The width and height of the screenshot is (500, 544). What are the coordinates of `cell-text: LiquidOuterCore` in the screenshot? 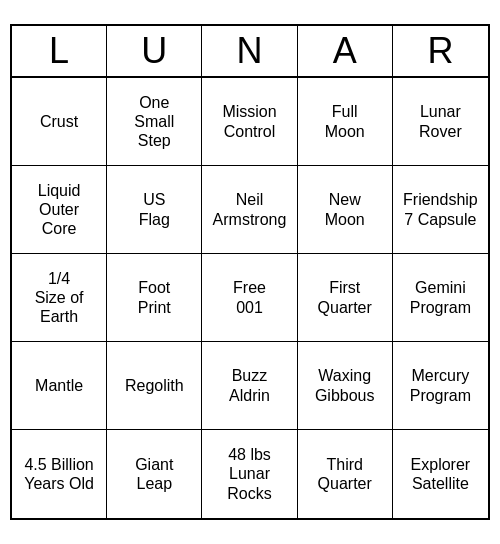 It's located at (60, 210).